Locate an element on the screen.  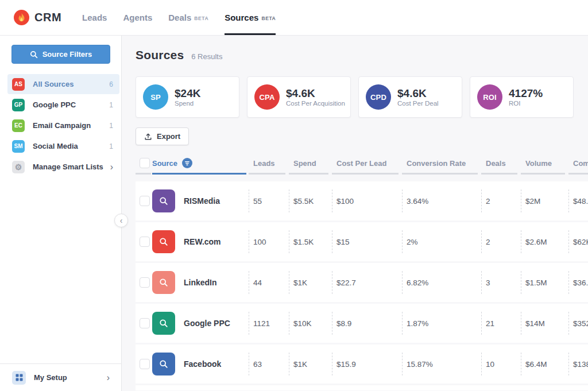
nav-label: Deals is located at coordinates (180, 17).